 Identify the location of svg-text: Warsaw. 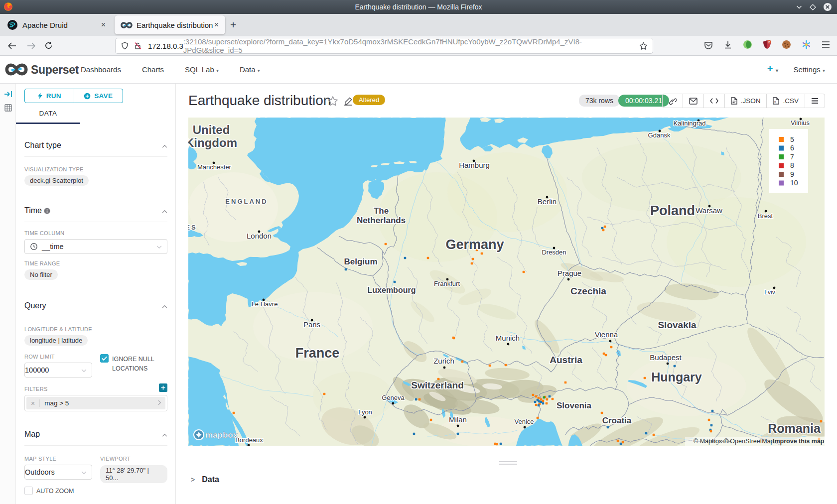
(709, 210).